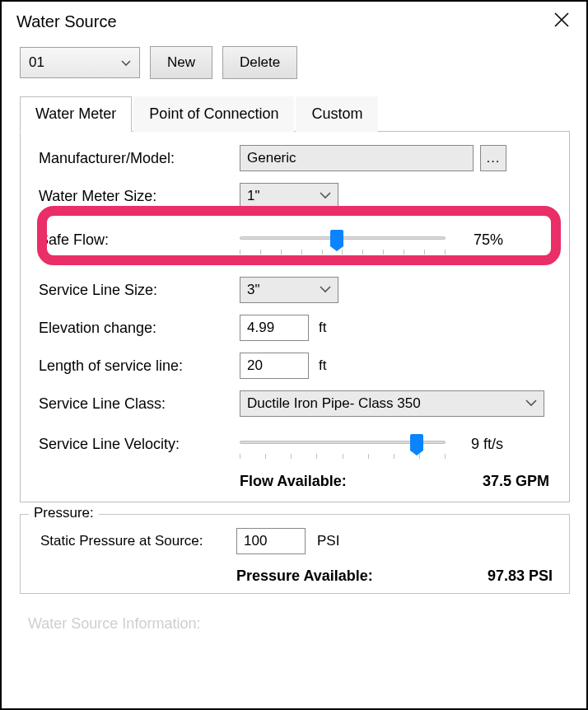  What do you see at coordinates (274, 328) in the screenshot?
I see `elevation-change-input` at bounding box center [274, 328].